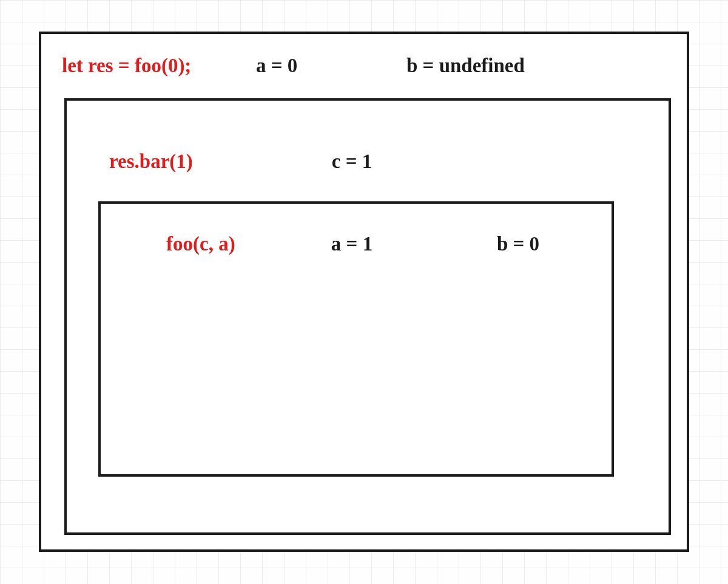 The width and height of the screenshot is (728, 584). Describe the element at coordinates (352, 161) in the screenshot. I see `mid-var-c: c = 1` at that location.